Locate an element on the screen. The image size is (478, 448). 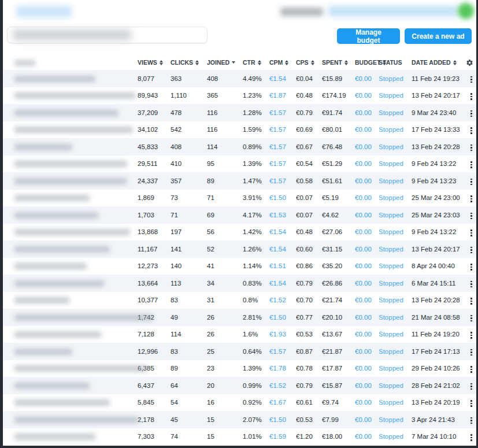
column-header-cps: CPS is located at coordinates (309, 62).